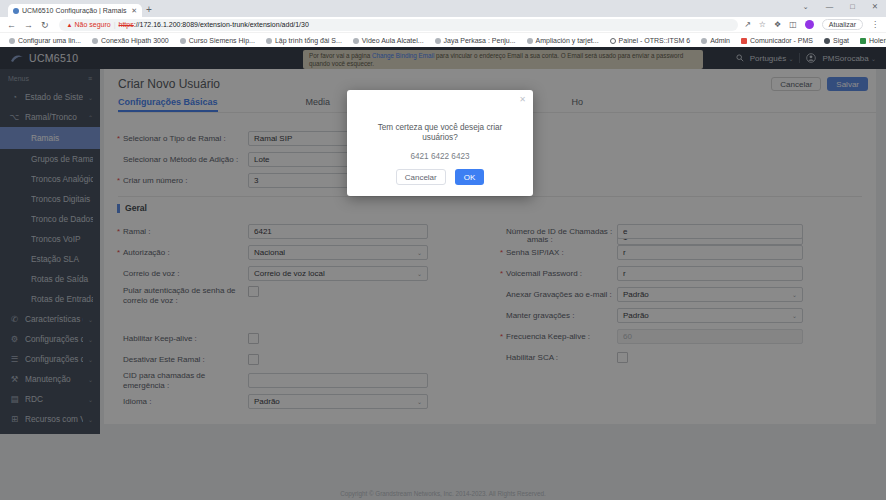 The image size is (886, 500). I want to click on dialog-message: Tem certeza que você deseja criar usuári…, so click(440, 133).